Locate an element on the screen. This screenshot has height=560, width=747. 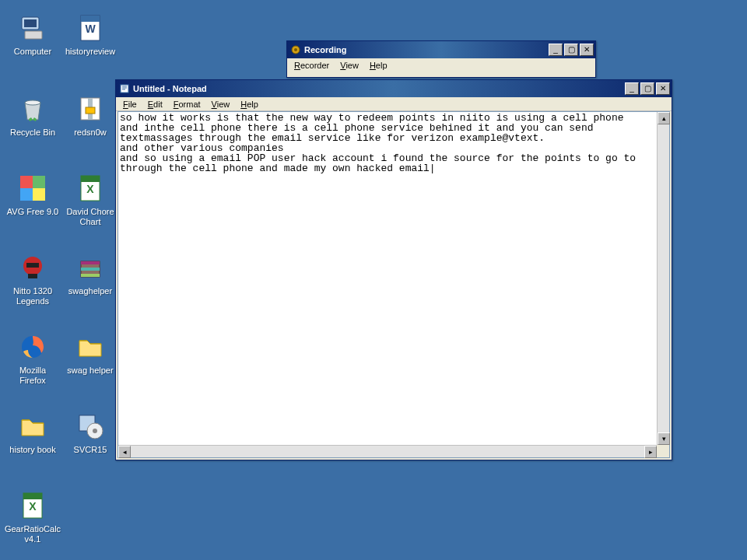
desktop-icon-label: swag helper is located at coordinates (90, 370).